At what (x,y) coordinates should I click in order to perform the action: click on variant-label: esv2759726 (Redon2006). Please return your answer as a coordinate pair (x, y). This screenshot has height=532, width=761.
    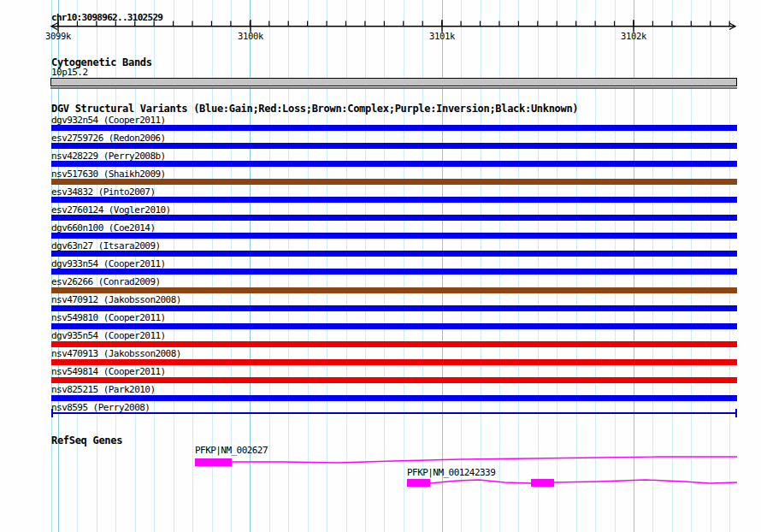
    Looking at the image, I should click on (109, 139).